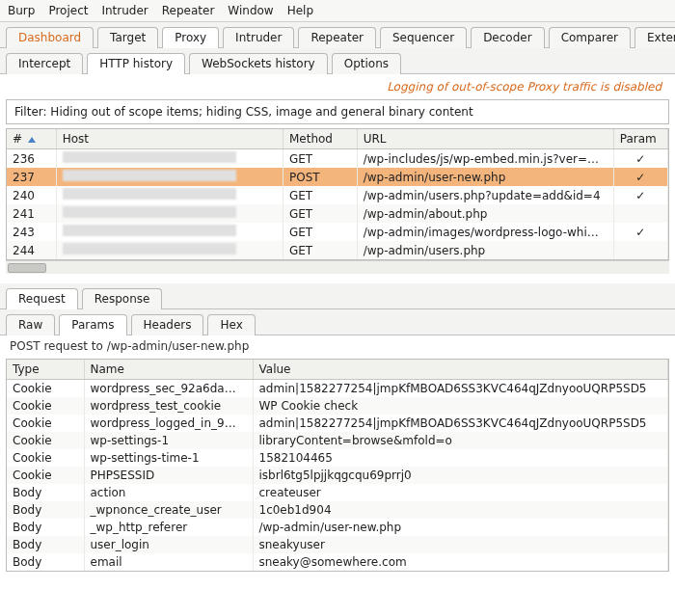  I want to click on menu-window: Window, so click(251, 11).